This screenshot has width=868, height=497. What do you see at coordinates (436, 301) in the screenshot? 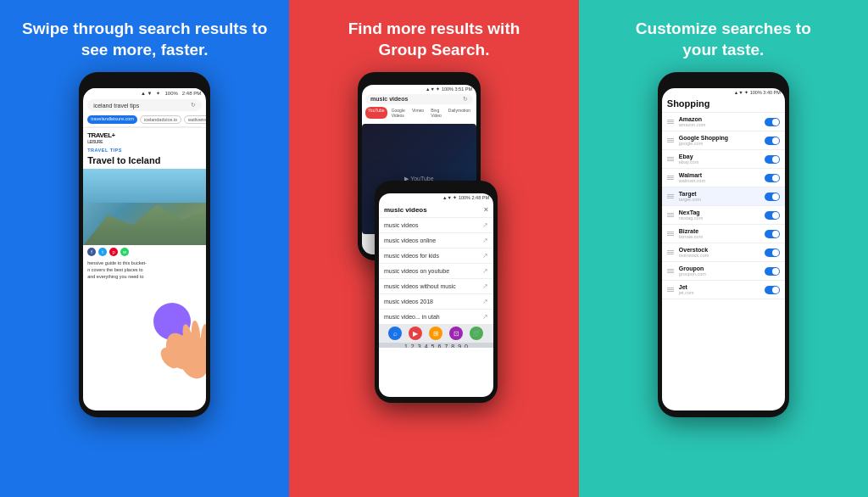
I see `search-item-6: music videos 2018 ↗` at bounding box center [436, 301].